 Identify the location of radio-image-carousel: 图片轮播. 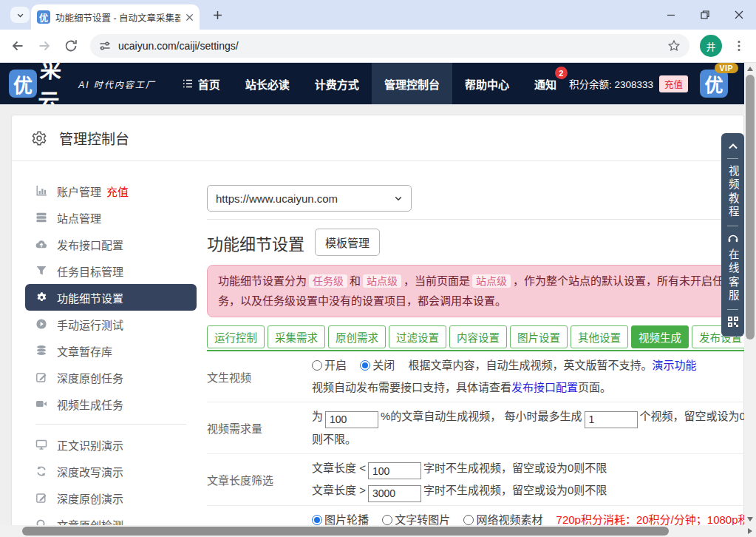
(340, 519).